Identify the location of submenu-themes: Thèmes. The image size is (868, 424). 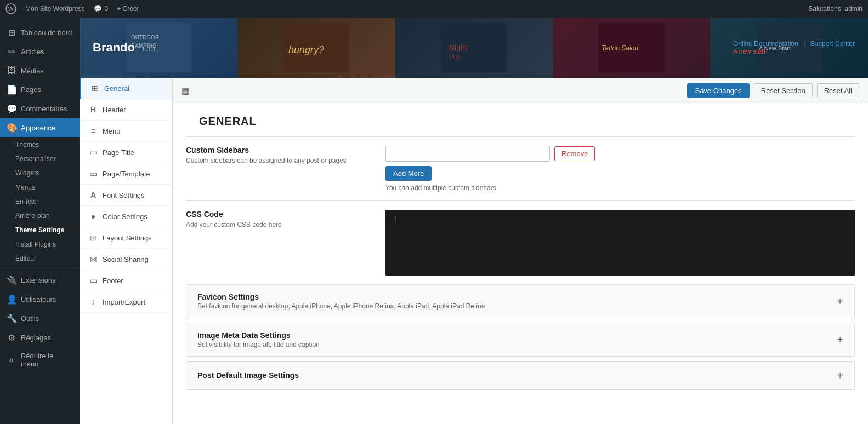
(39, 145).